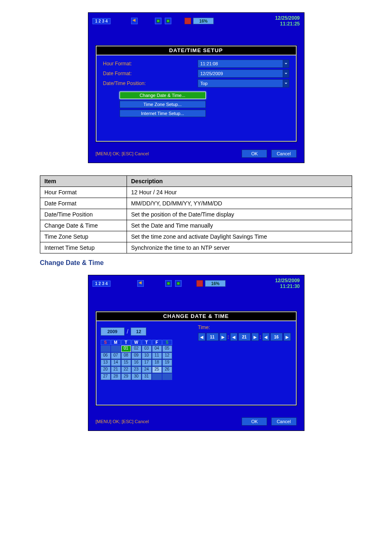 The width and height of the screenshot is (392, 555). What do you see at coordinates (147, 370) in the screenshot?
I see `calendar-day: 24` at bounding box center [147, 370].